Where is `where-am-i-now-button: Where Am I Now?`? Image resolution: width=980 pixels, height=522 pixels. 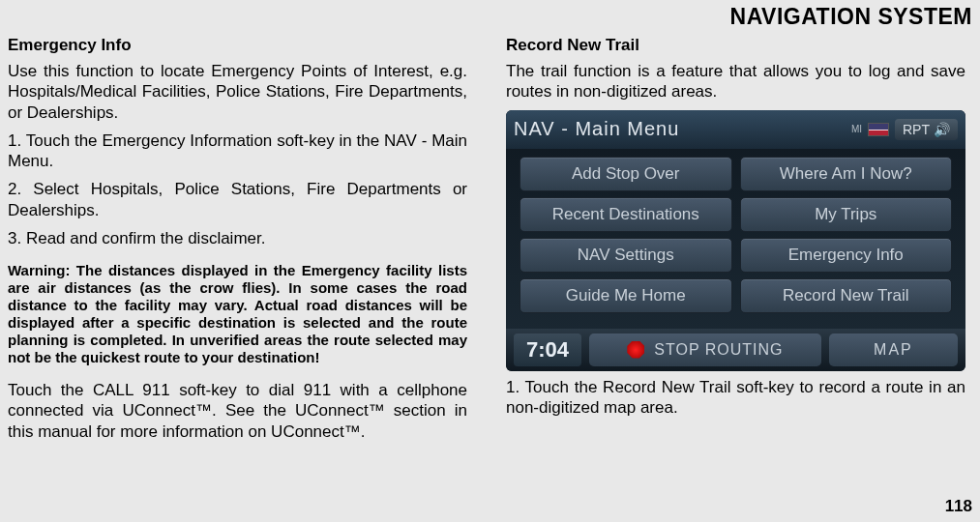
where-am-i-now-button: Where Am I Now? is located at coordinates (846, 174).